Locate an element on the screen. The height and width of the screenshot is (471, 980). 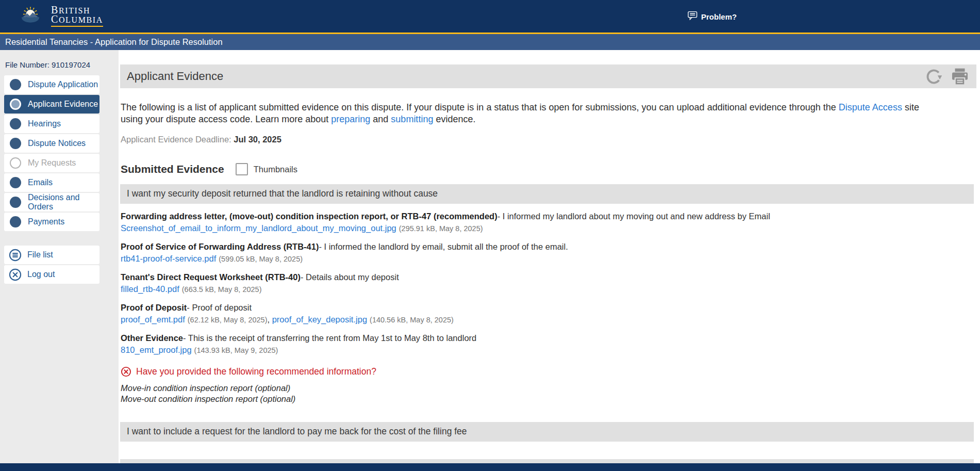
recommended-warning: Have you provided the following recommen… is located at coordinates (549, 371).